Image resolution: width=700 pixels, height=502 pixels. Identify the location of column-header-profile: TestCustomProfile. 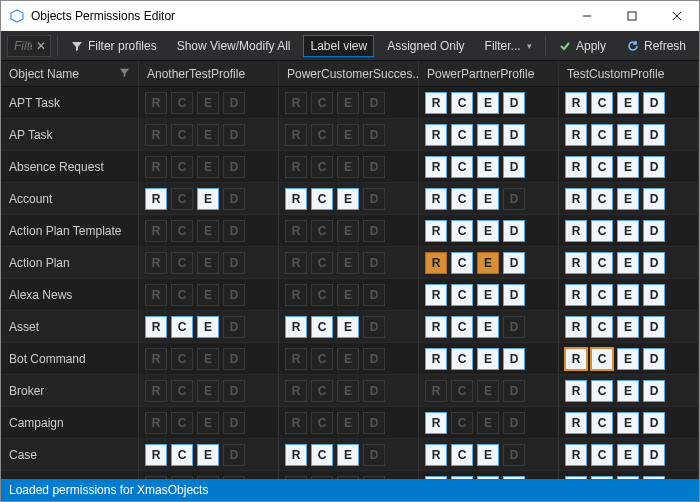
(629, 74).